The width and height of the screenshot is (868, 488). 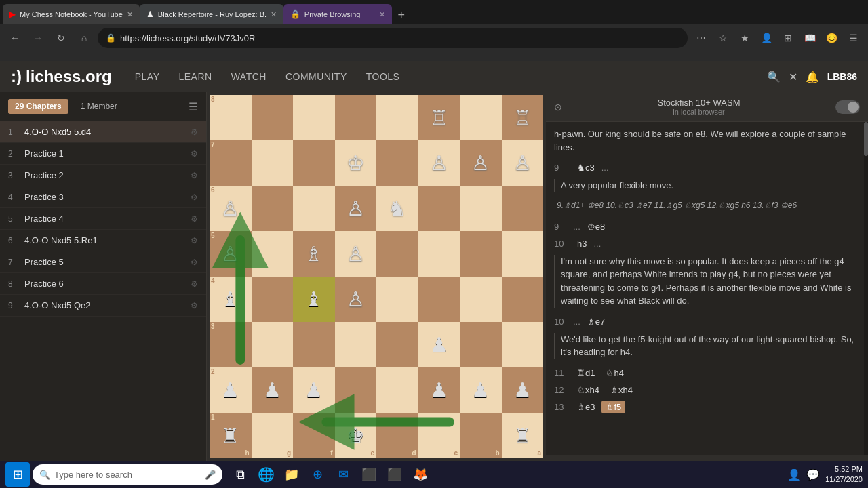 What do you see at coordinates (397, 209) in the screenshot?
I see `square-2-4: ♞` at bounding box center [397, 209].